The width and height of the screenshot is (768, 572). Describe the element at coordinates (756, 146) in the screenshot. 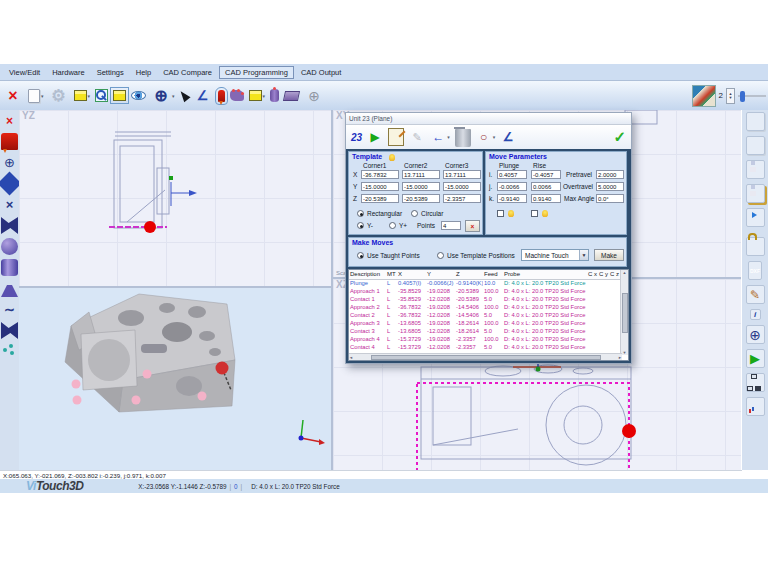

I see `open-file-icon` at that location.